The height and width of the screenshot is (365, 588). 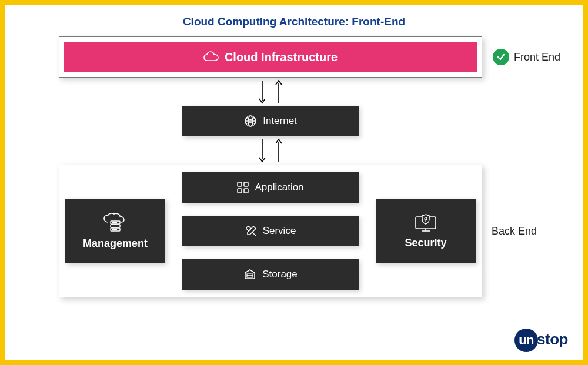 I want to click on storage-icon, so click(x=250, y=274).